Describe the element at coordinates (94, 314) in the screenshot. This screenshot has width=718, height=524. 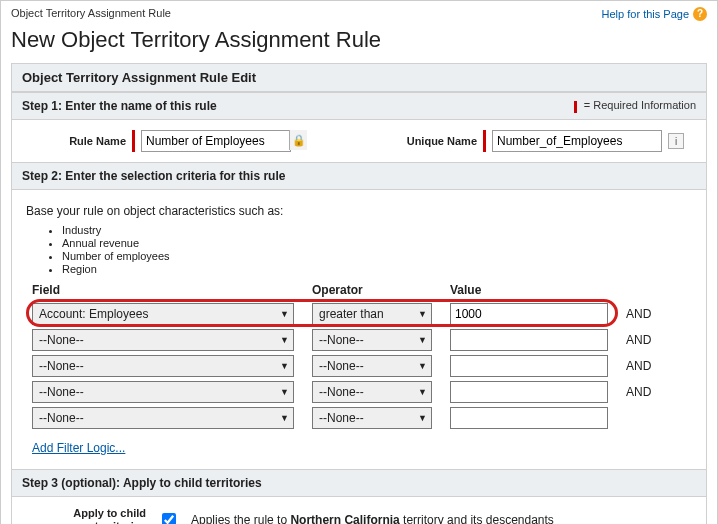
I see `select-value: Account: Employees` at that location.